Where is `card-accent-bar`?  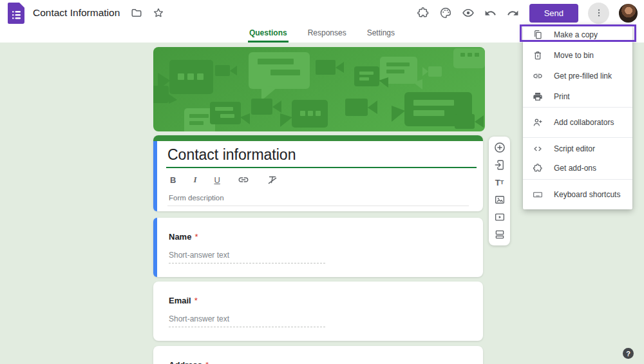
card-accent-bar is located at coordinates (318, 138).